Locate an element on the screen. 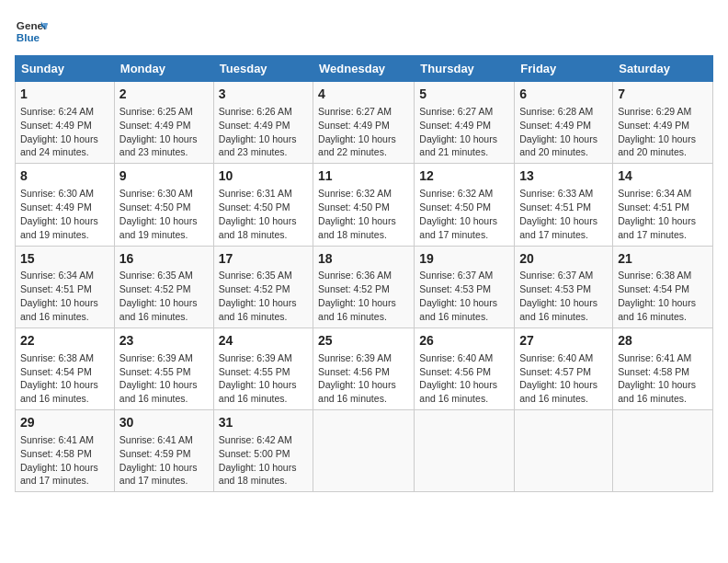  day-info: Sunrise: 6:31 AM Sunset: 4:50 PM Dayligh… is located at coordinates (257, 213).